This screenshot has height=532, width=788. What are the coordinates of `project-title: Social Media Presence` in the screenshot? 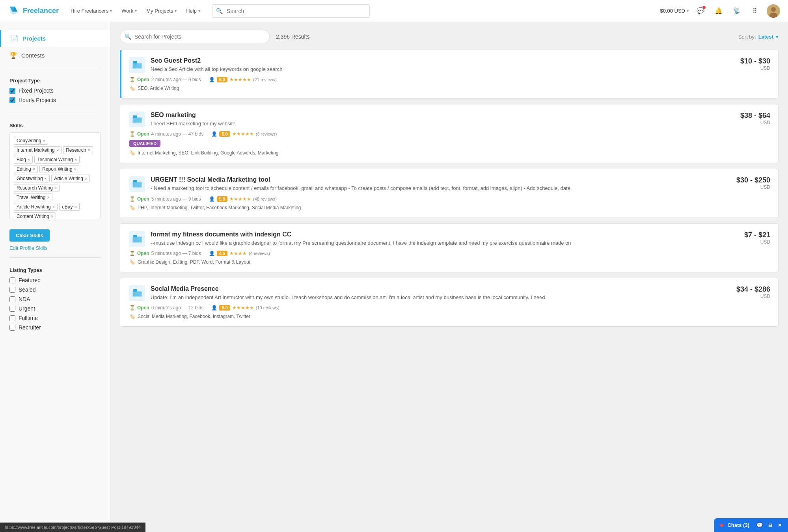 It's located at (432, 289).